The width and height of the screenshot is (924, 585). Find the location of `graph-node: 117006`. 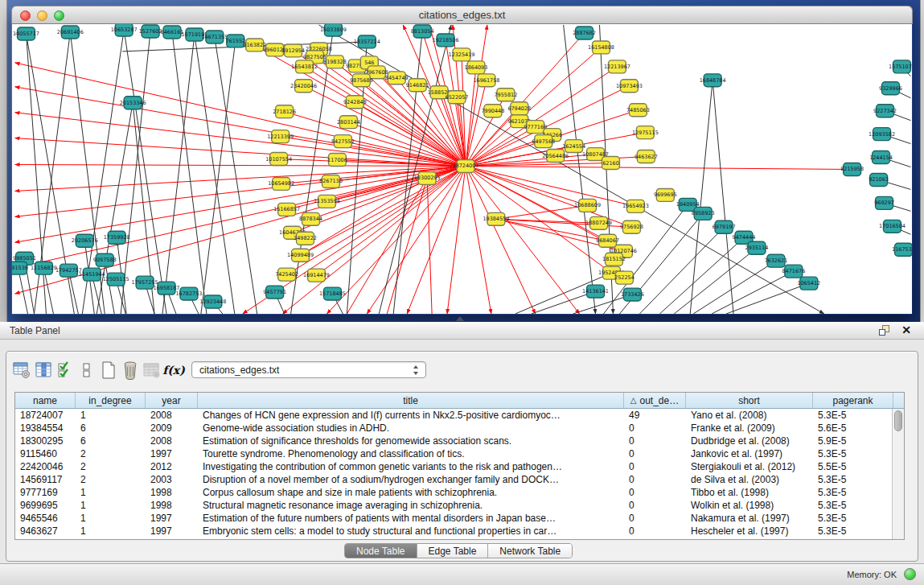

graph-node: 117006 is located at coordinates (338, 160).